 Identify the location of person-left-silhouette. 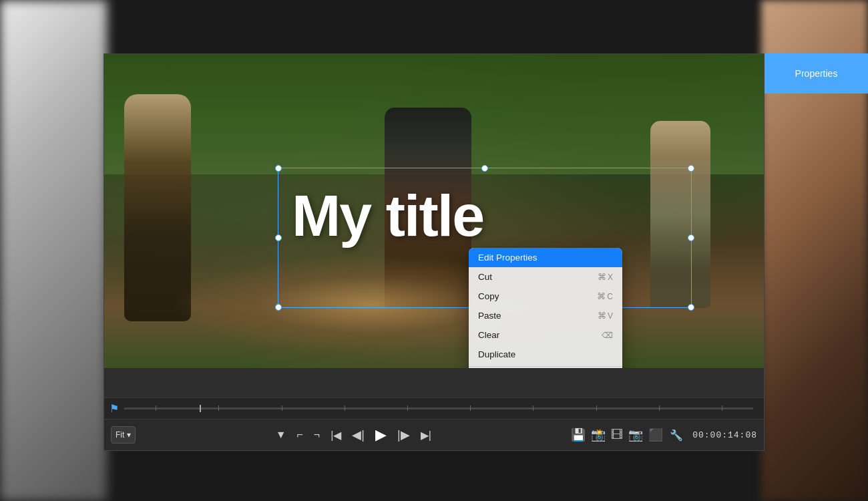
(158, 208).